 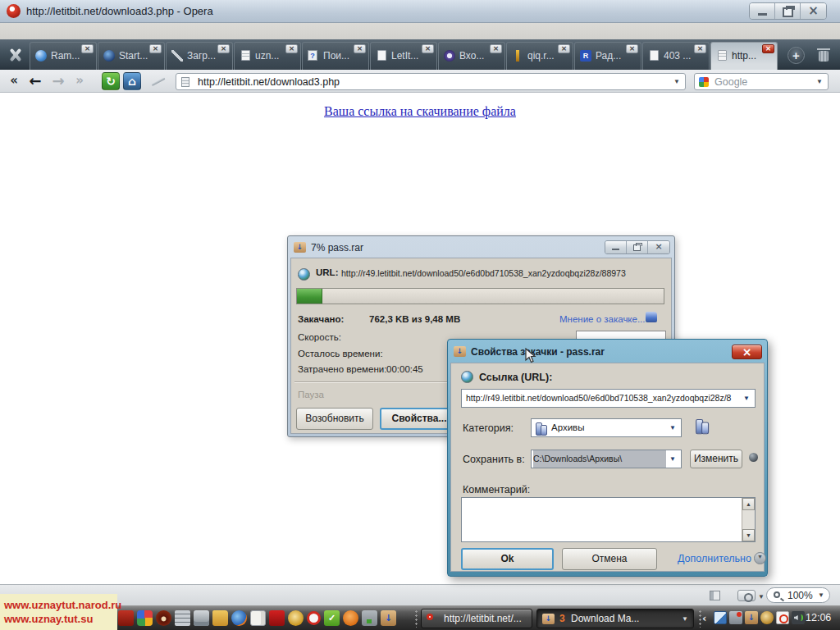 What do you see at coordinates (824, 55) in the screenshot?
I see `trash-icon` at bounding box center [824, 55].